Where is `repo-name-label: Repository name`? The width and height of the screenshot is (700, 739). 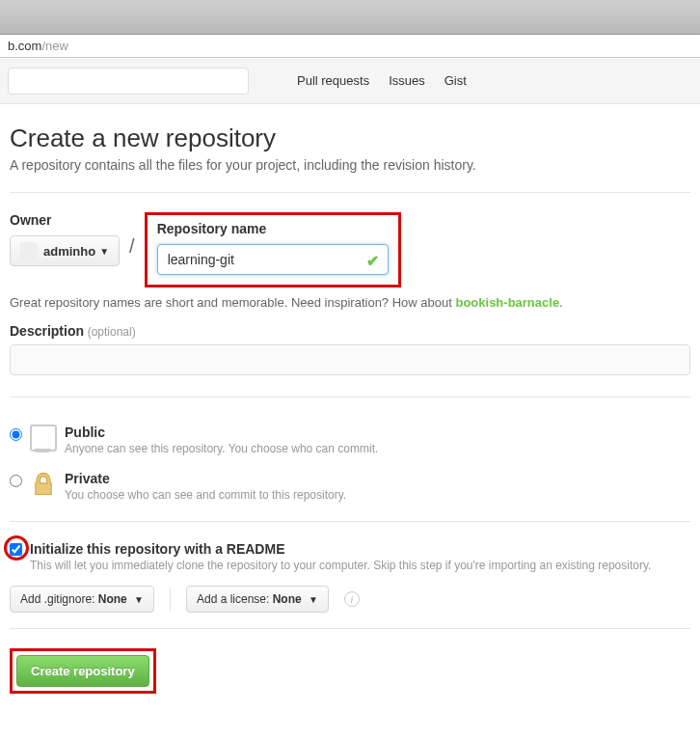
repo-name-label: Repository name is located at coordinates (273, 229).